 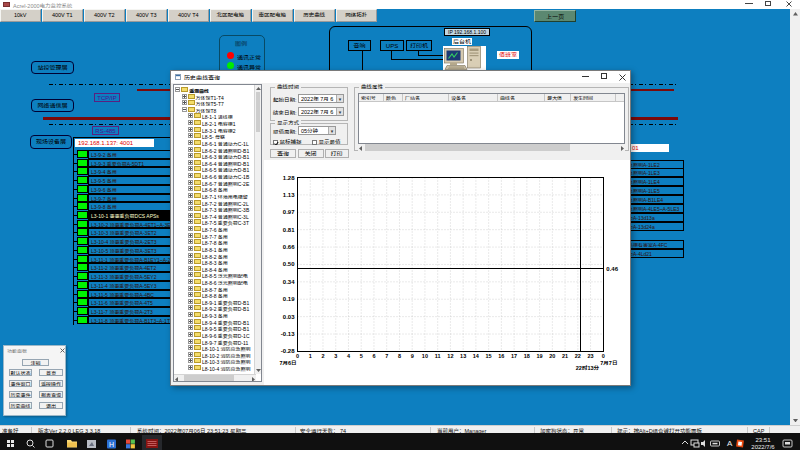 I want to click on svg-text: 7月7日, so click(x=608, y=363).